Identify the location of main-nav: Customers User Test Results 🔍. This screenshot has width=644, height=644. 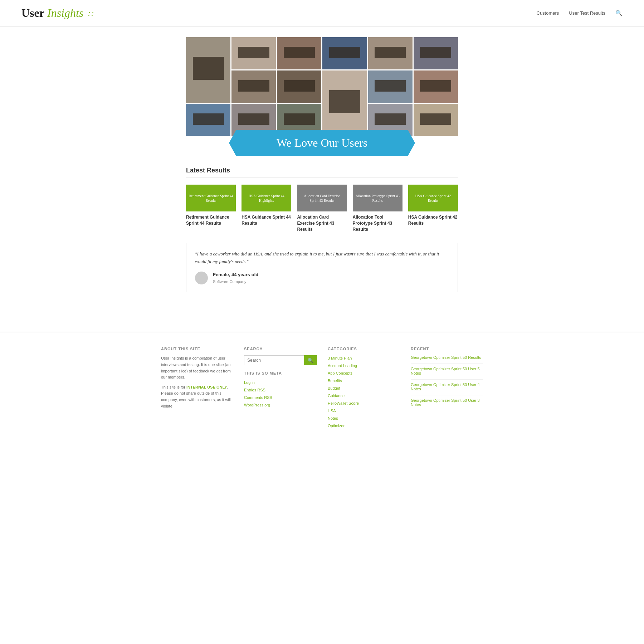
(580, 13).